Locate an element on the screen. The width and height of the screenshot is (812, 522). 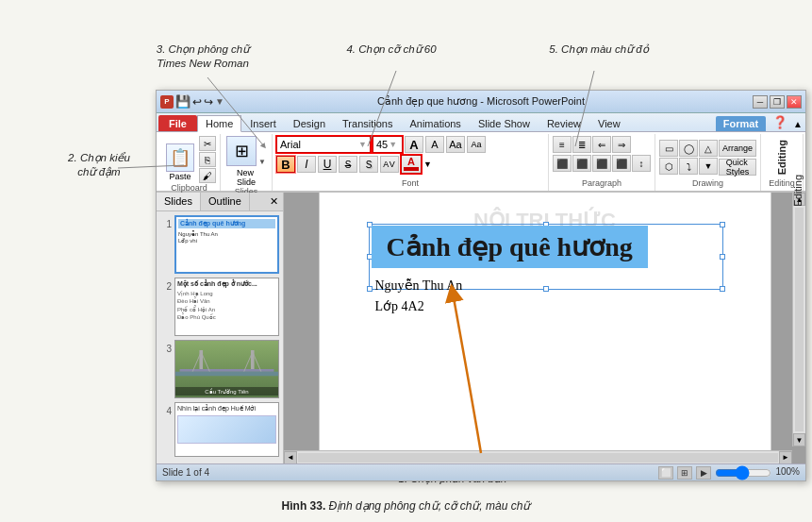
slide-thumb-4: Nhìn lại cảnh đẹp Huế Mới is located at coordinates (226, 429).